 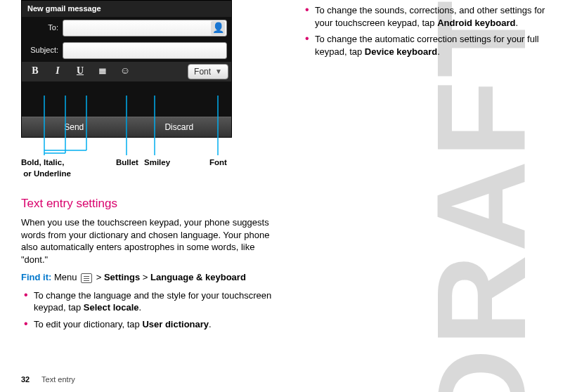 I want to click on lb2c: ., so click(x=210, y=325).